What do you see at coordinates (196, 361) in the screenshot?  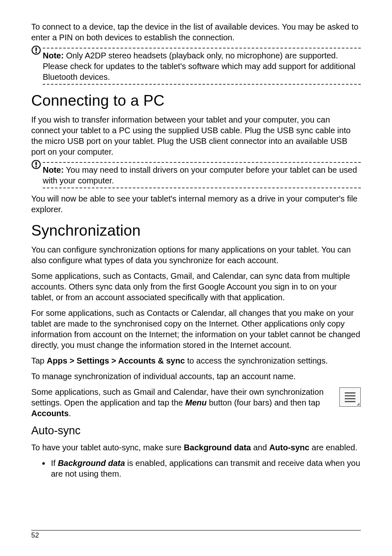 I see `sync-paragraph-tap: Tap Apps > Settings > Accounts & sync to…` at bounding box center [196, 361].